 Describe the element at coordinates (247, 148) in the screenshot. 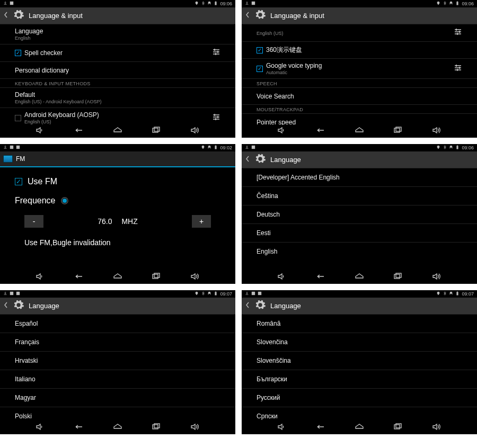

I see `download-icon` at that location.